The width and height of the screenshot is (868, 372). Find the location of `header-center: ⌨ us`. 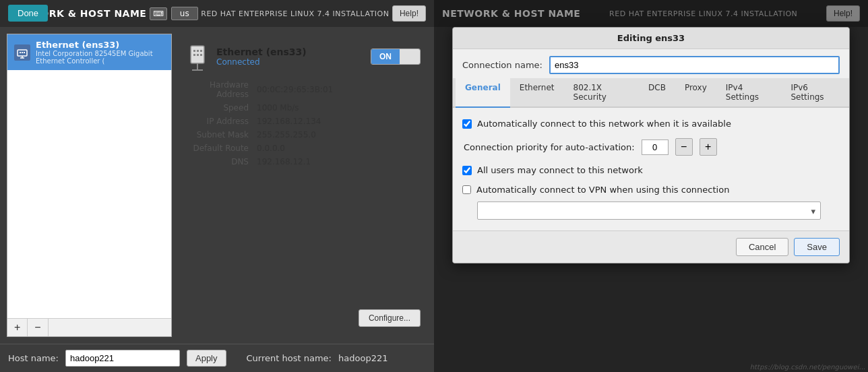

header-center: ⌨ us is located at coordinates (174, 13).